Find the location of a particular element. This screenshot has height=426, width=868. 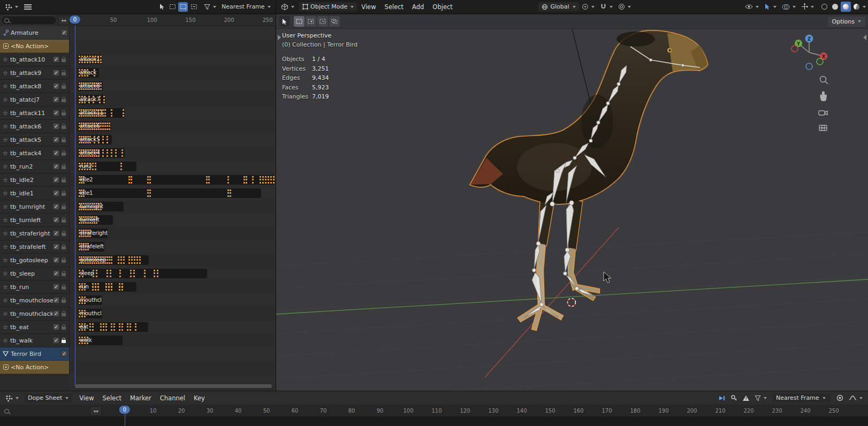

action-strip-attack5: attack5 is located at coordinates (95, 140).